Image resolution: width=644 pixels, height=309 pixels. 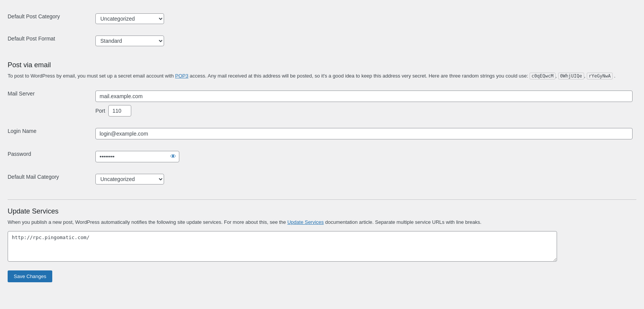 I want to click on update-services-link: Update Services, so click(x=305, y=222).